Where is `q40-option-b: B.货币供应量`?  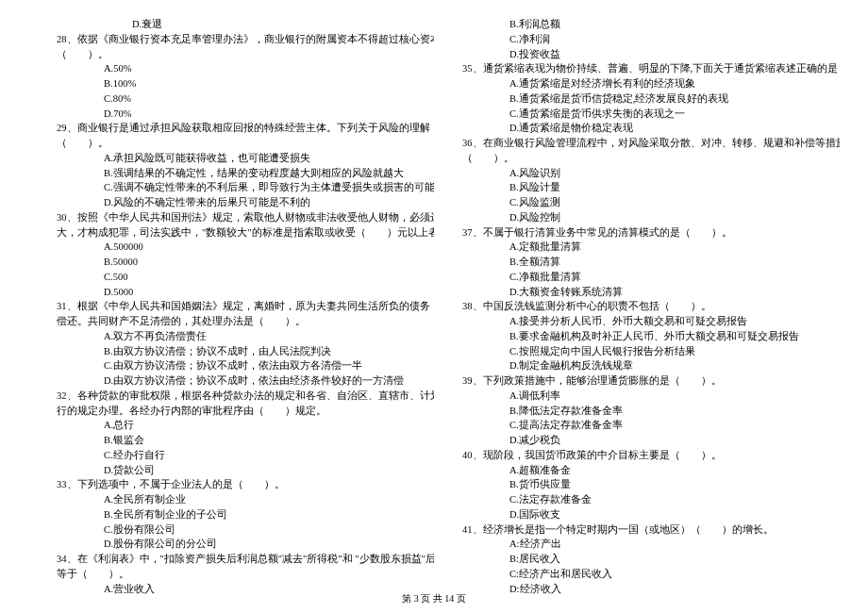
q40-option-b: B.货币供应量 is located at coordinates (651, 485).